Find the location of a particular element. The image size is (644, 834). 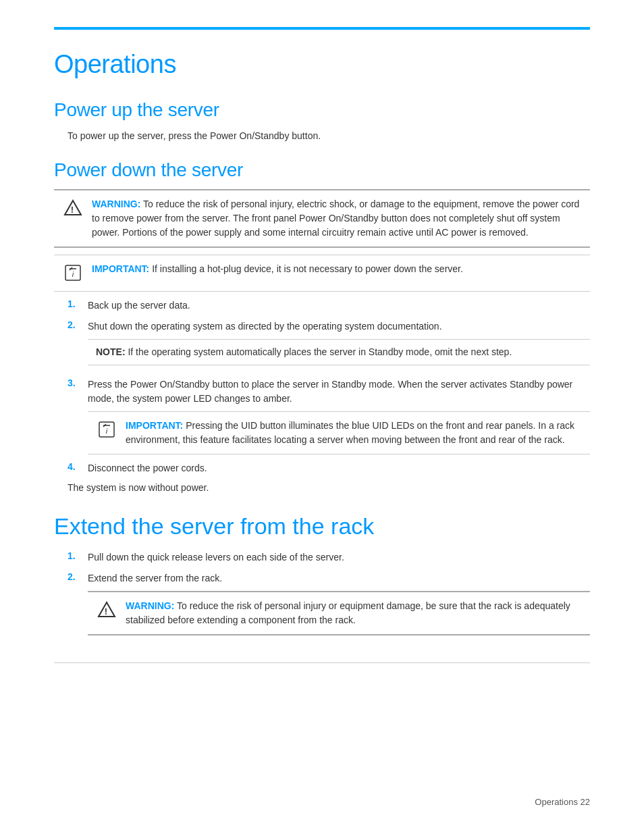

footer: Operations 22 is located at coordinates (562, 802).